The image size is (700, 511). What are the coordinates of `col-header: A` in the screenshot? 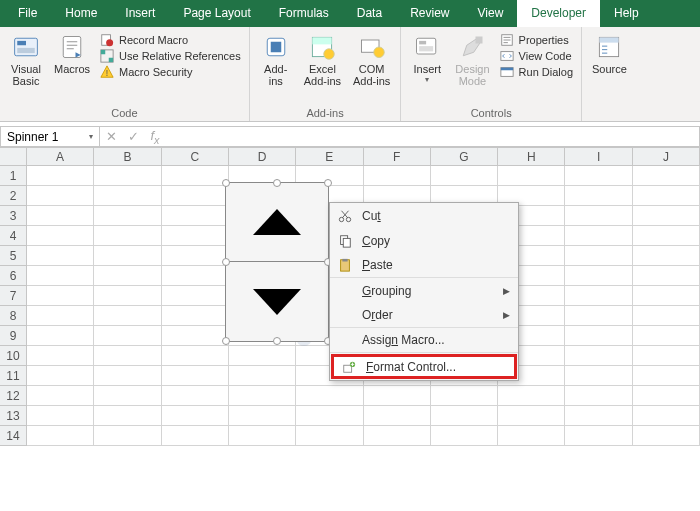 It's located at (60, 157).